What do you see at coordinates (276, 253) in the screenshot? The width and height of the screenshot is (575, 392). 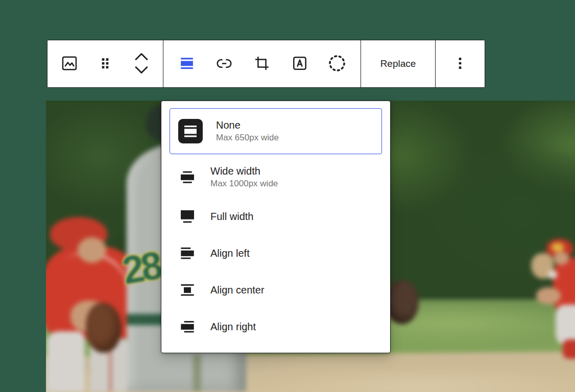 I see `menu-item-align-left: Align left` at bounding box center [276, 253].